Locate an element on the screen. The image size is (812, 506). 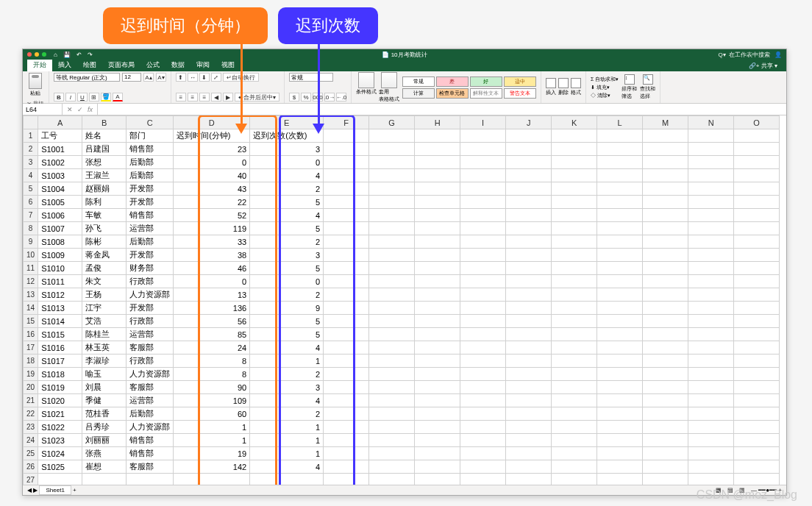
cell: 行政部 is located at coordinates (150, 321).